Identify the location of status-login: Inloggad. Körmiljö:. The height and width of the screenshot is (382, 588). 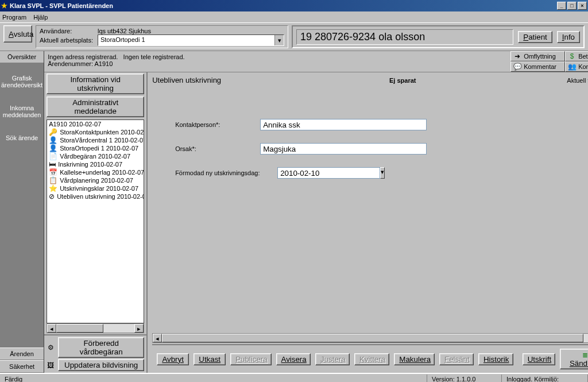
(545, 378).